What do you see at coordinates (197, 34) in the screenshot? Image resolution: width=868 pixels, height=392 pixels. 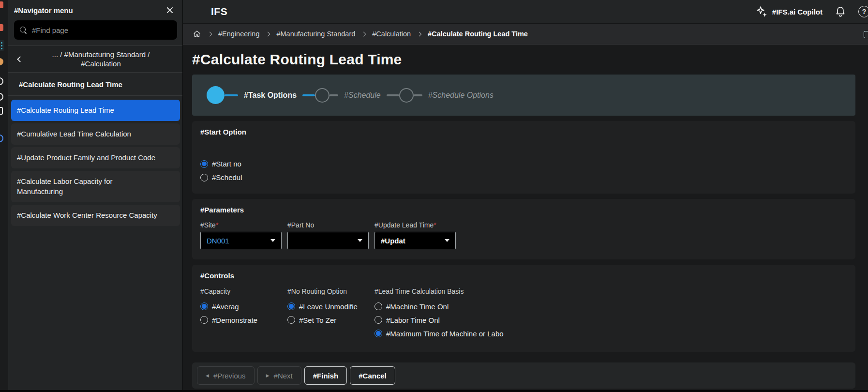 I see `home-icon` at bounding box center [197, 34].